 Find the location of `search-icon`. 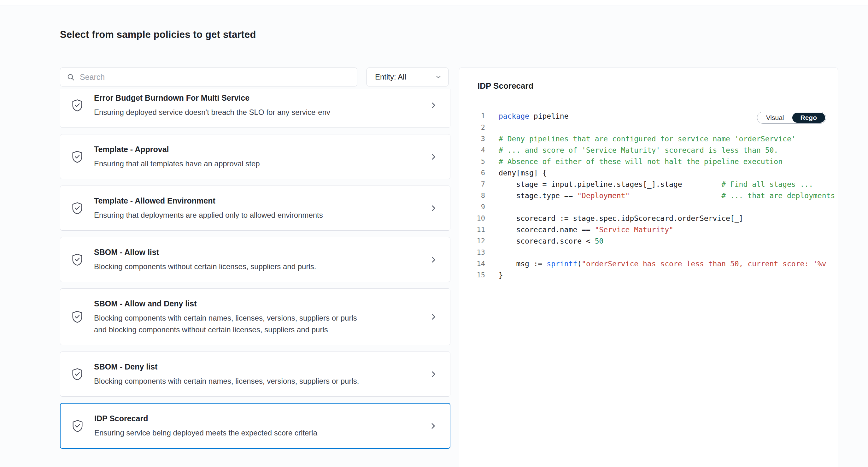

search-icon is located at coordinates (71, 77).